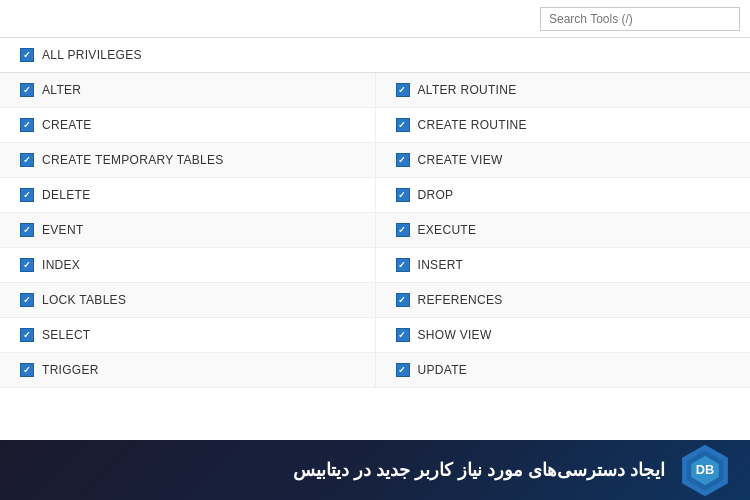  Describe the element at coordinates (564, 300) in the screenshot. I see `privilege-checkbox-label-right-6: REFERENCES` at that location.